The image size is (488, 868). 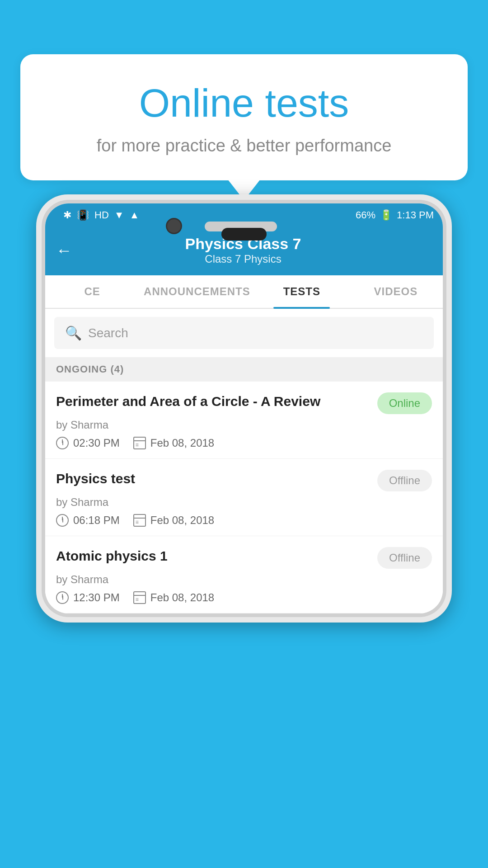 I want to click on section-header: ONGOING (4), so click(x=244, y=369).